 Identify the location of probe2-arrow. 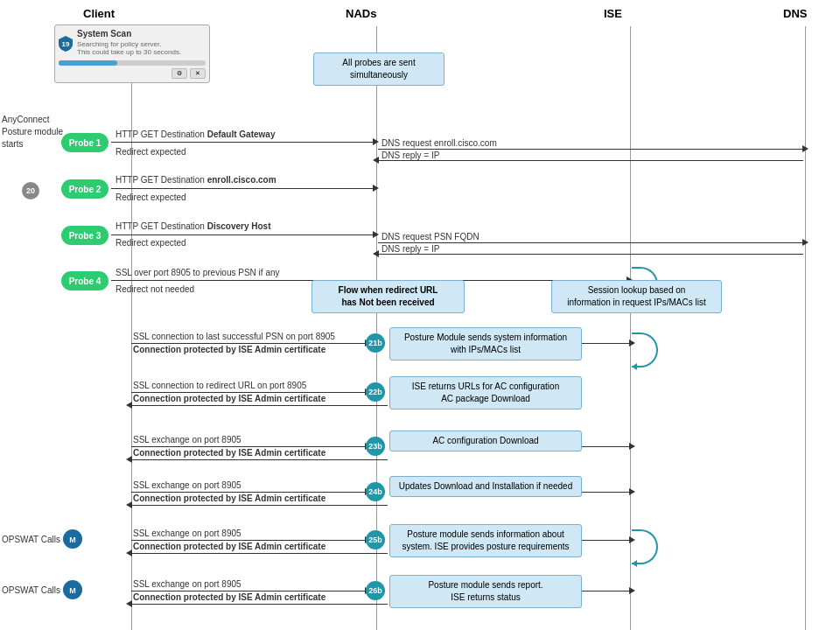
(242, 189).